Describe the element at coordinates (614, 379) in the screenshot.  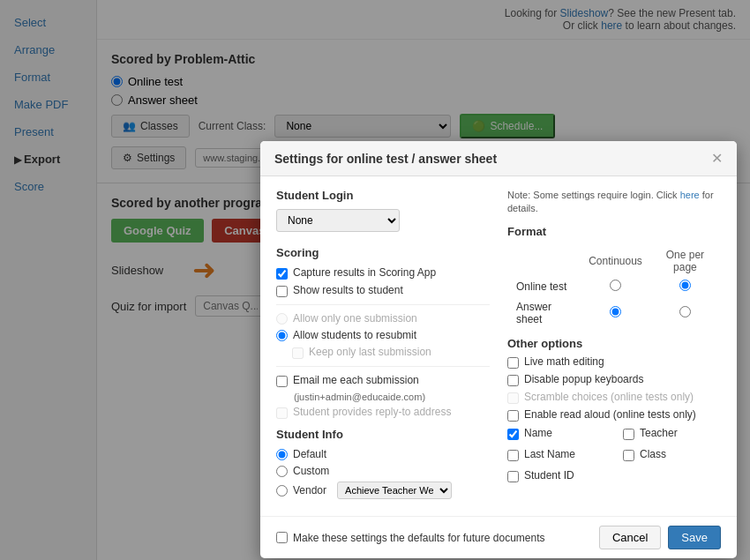
I see `disable-popup-row: Disable popup keyboards` at that location.